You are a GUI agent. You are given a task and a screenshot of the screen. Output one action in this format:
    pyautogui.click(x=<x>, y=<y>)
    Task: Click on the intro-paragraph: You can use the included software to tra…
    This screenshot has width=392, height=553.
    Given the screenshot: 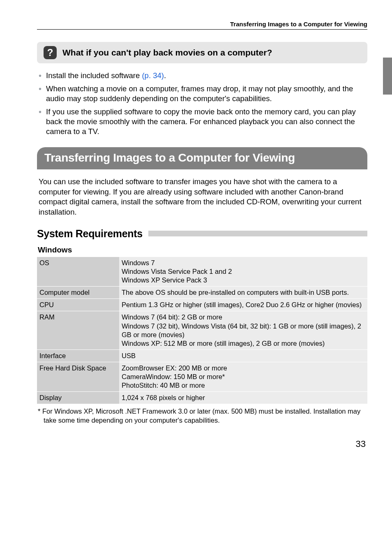 What is the action you would take?
    pyautogui.click(x=202, y=197)
    